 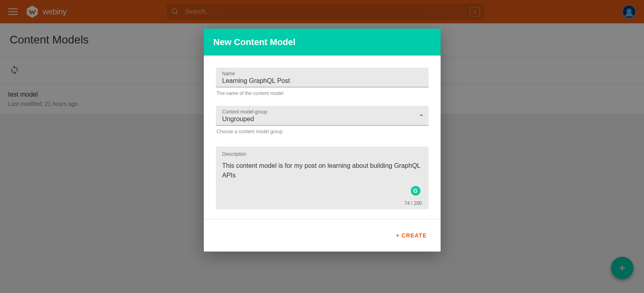 I want to click on description-field: Description G 74 / 200, so click(x=322, y=178).